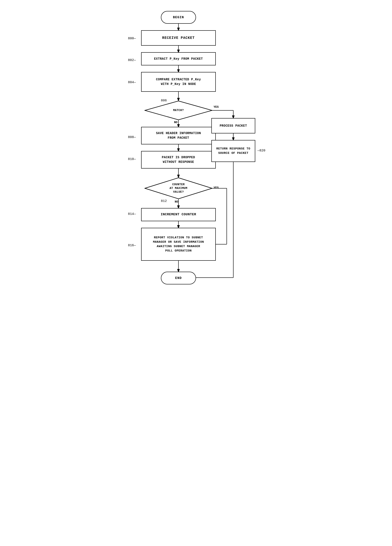  Describe the element at coordinates (178, 17) in the screenshot. I see `begin-terminal: BEGIN` at that location.